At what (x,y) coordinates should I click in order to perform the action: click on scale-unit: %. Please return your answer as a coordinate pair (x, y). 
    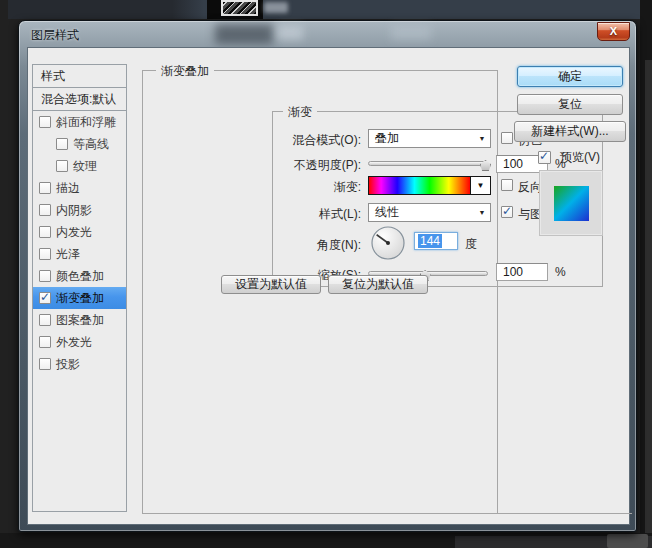
    Looking at the image, I should click on (560, 272).